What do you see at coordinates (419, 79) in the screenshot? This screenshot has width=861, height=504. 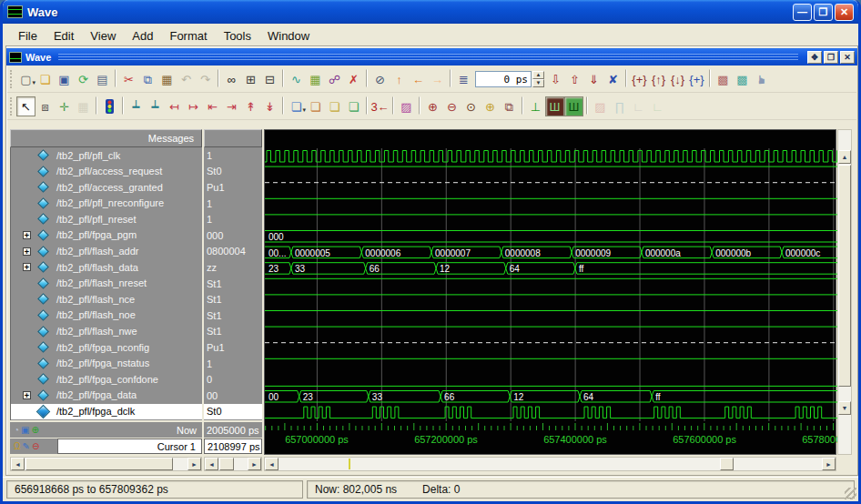 I see `find-prev-button: ←▾` at bounding box center [419, 79].